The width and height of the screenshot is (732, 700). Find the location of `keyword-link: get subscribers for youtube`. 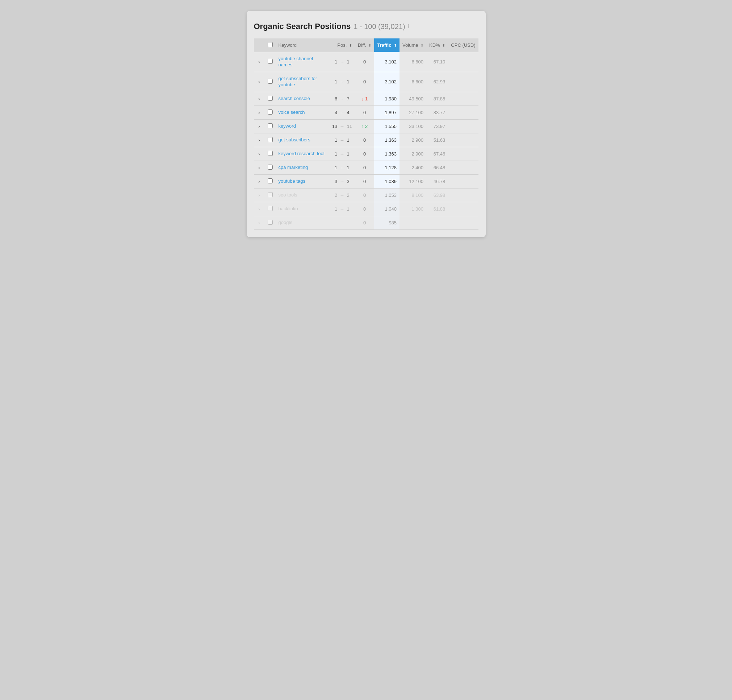

keyword-link: get subscribers for youtube is located at coordinates (298, 81).